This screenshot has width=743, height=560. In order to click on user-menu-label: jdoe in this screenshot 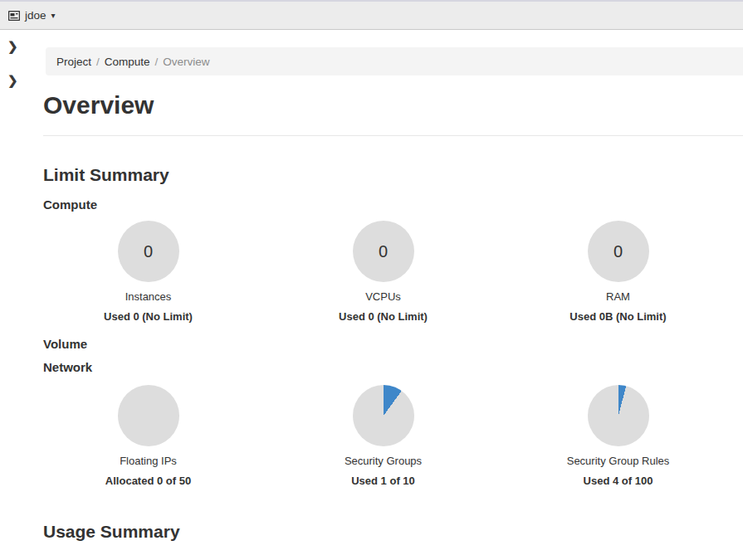, I will do `click(36, 15)`.